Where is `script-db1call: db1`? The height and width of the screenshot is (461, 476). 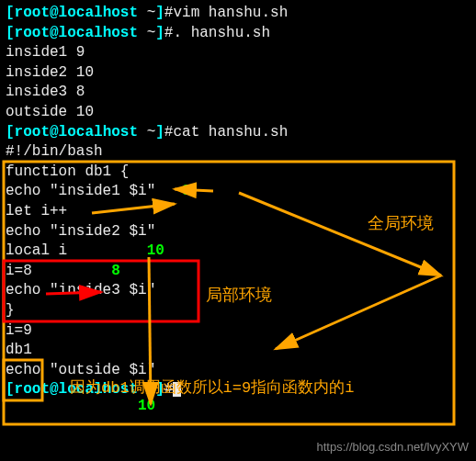
script-db1call: db1 is located at coordinates (238, 351).